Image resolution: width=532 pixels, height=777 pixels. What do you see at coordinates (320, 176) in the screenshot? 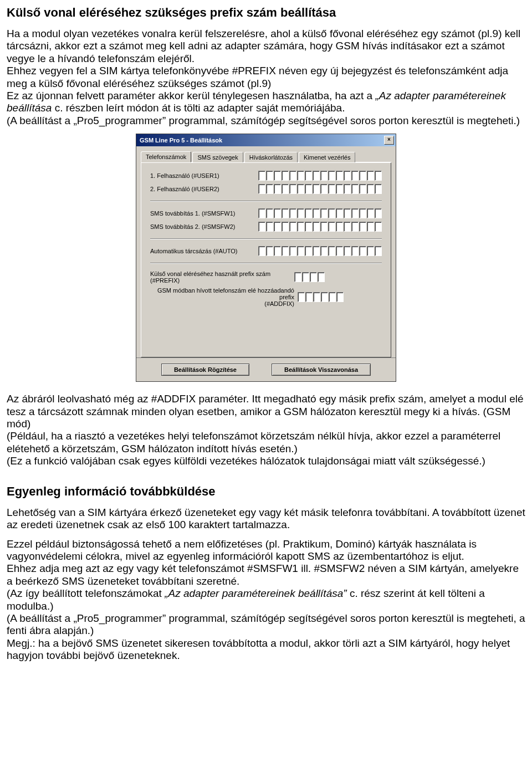
I see `input-user1` at bounding box center [320, 176].